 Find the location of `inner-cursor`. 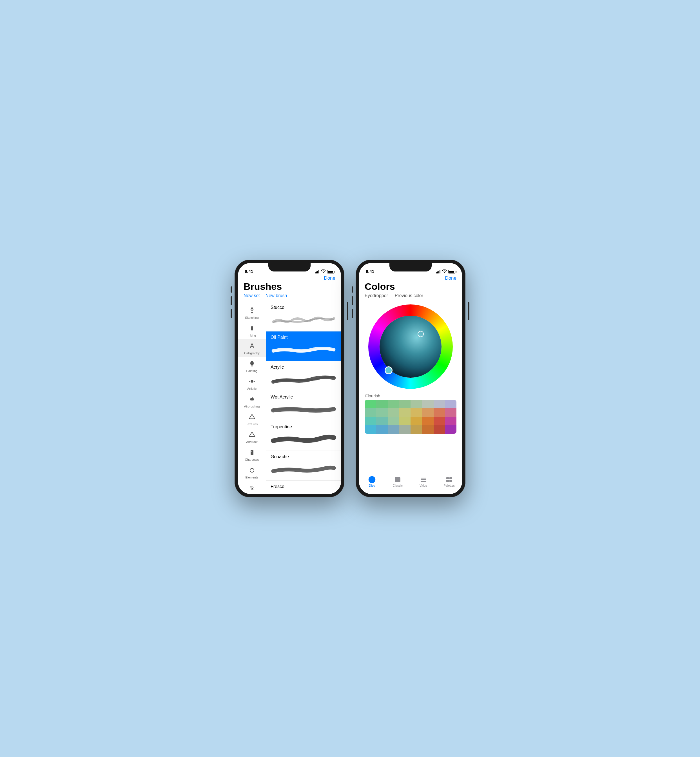

inner-cursor is located at coordinates (420, 334).